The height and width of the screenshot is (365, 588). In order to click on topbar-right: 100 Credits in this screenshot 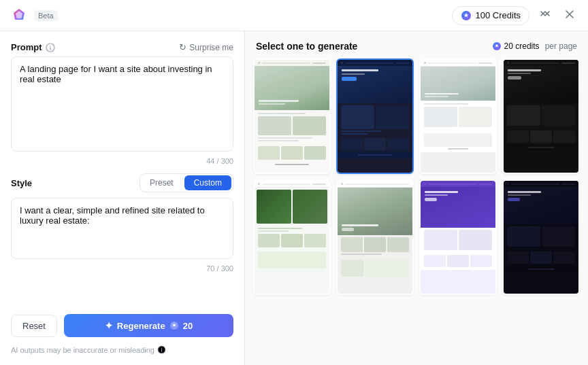, I will do `click(515, 15)`.